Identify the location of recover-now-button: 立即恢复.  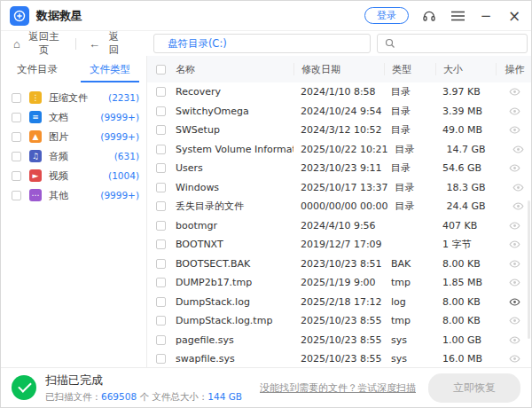
(474, 388).